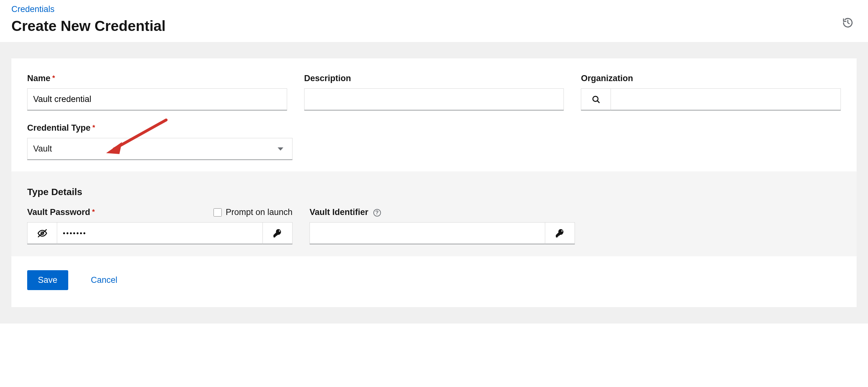 This screenshot has width=868, height=387. I want to click on description-input, so click(434, 99).